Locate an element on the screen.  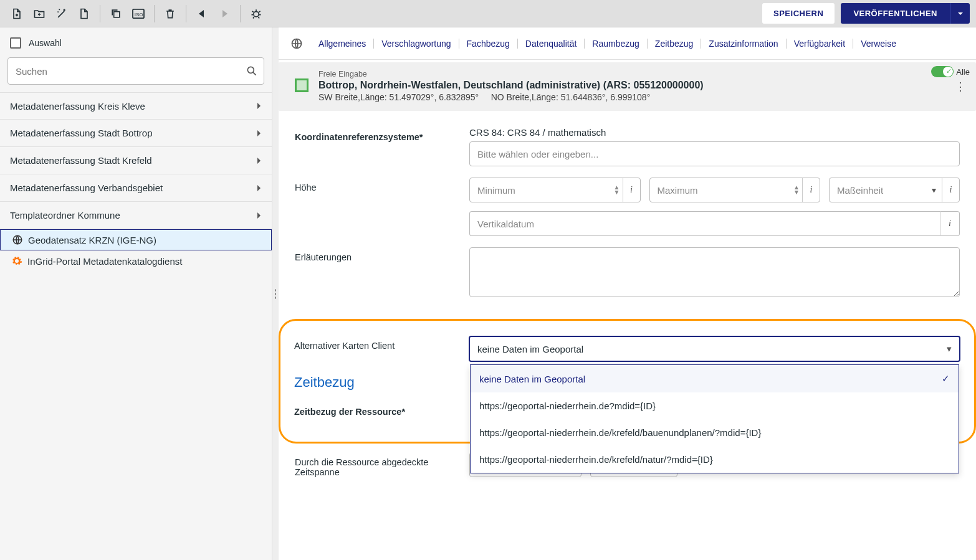
zeitspanne-label: Durch die Ressource abgedeckte Zeitspann… is located at coordinates (382, 465).